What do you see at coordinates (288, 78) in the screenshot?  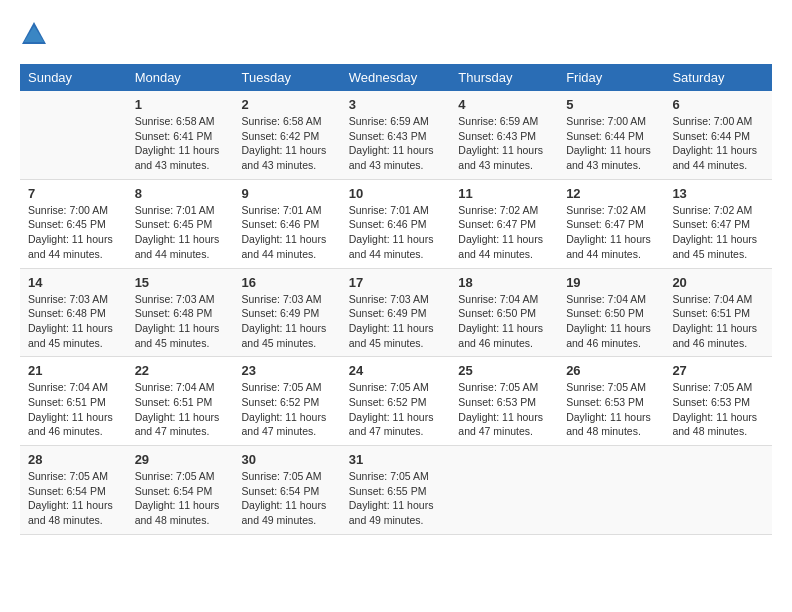 I see `col-header-tuesday: Tuesday` at bounding box center [288, 78].